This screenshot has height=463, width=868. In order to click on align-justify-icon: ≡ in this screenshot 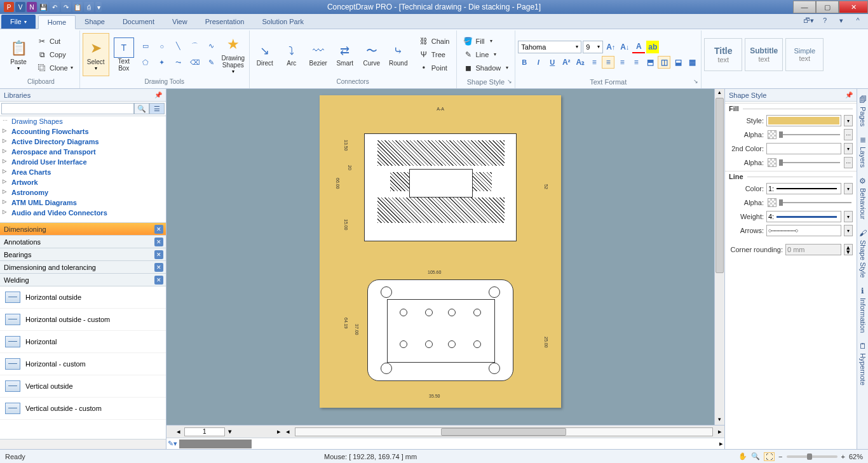, I will do `click(636, 62)`.